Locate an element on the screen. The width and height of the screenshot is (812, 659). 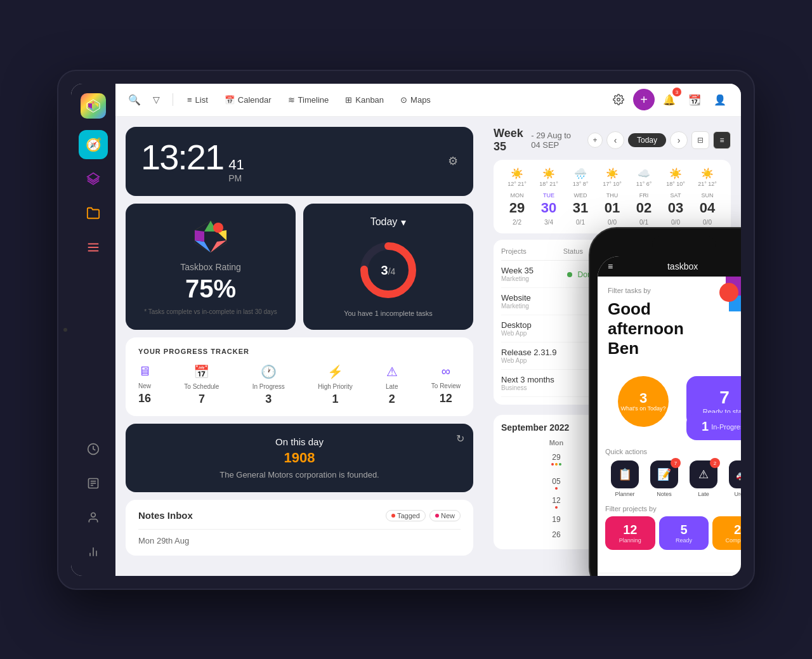
sidebar-item-tasks is located at coordinates (93, 247).